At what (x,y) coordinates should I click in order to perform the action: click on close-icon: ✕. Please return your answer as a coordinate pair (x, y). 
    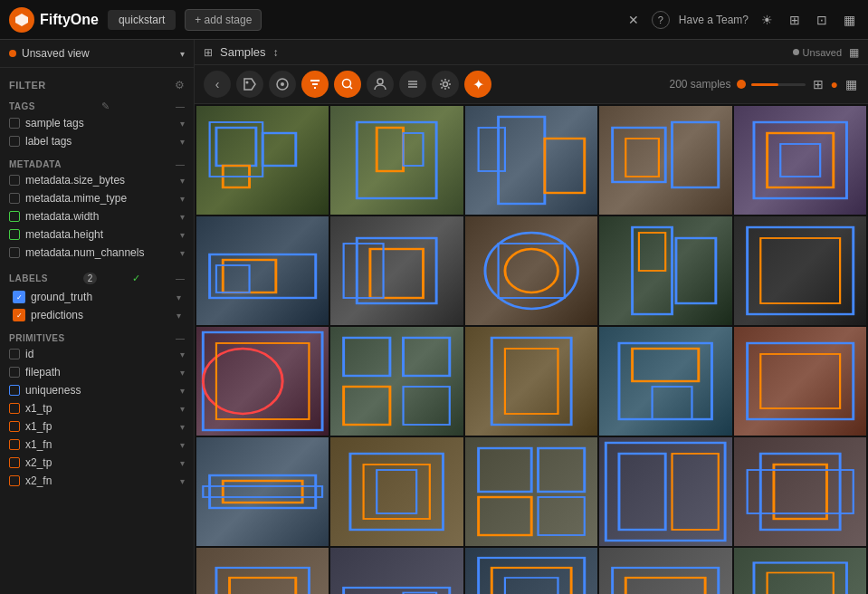
    Looking at the image, I should click on (634, 20).